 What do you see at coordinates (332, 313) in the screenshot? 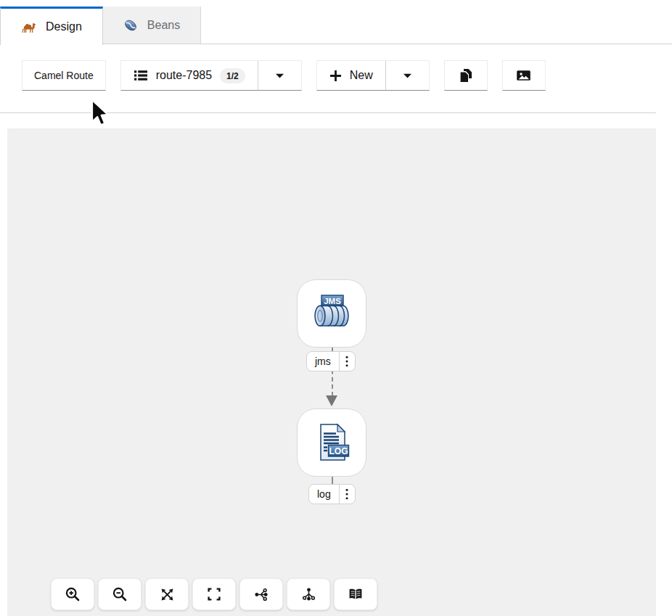
I see `jms-icon: JMS` at bounding box center [332, 313].